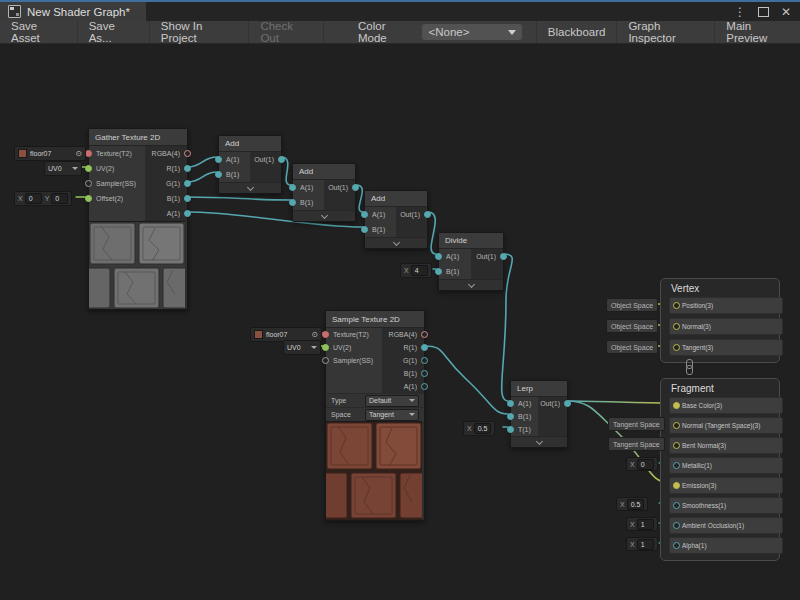 Image resolution: width=800 pixels, height=600 pixels. I want to click on sample-type-dropdown: Default, so click(392, 401).